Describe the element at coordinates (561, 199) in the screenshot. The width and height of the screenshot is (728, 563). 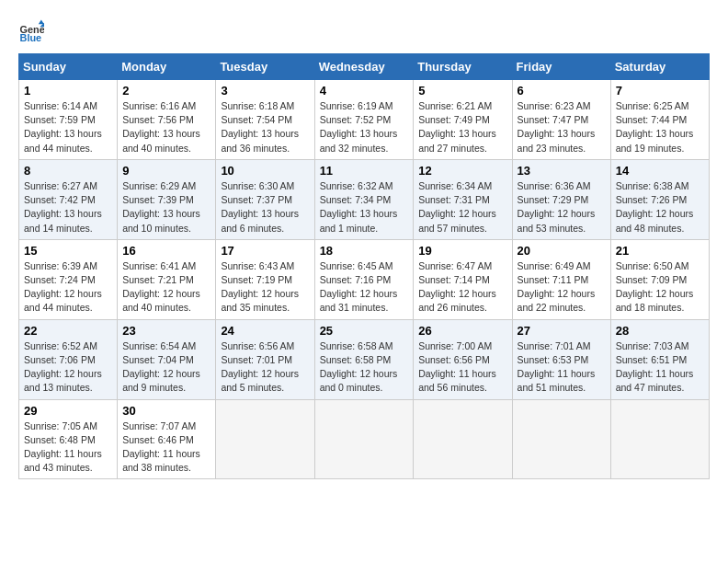
I see `calendar-cell: 13Sunrise: 6:36 AMSunset: 7:29 PMDayligh…` at that location.